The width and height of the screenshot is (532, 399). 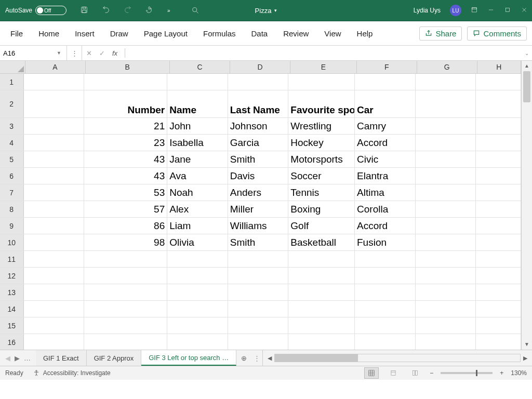 I want to click on zoom-out-button: −, so click(x=431, y=373).